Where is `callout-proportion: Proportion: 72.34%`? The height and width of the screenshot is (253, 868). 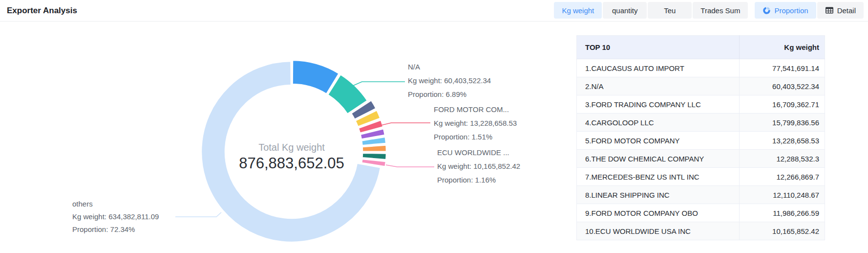 callout-proportion: Proportion: 72.34% is located at coordinates (115, 230).